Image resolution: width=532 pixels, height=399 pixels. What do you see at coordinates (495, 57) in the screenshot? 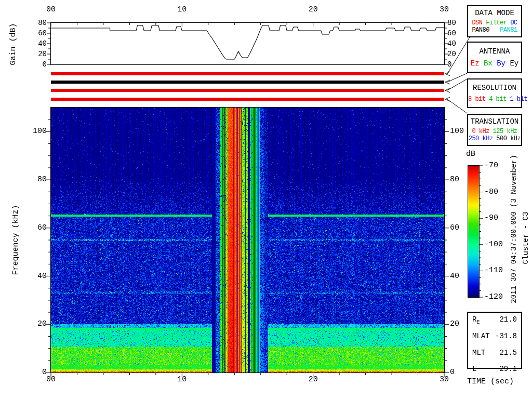
I see `antenna-box: ANTENNA Ez Bx By Ey` at bounding box center [495, 57].